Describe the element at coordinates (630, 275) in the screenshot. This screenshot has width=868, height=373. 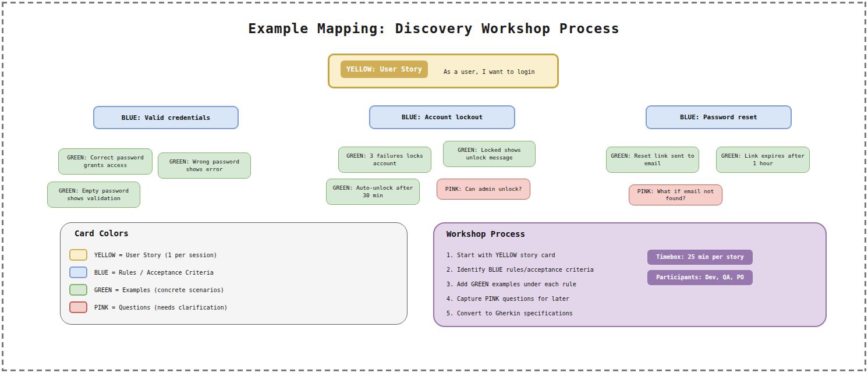
I see `workshop-process-panel: Workshop Process 1. Start with YELLOW st…` at that location.